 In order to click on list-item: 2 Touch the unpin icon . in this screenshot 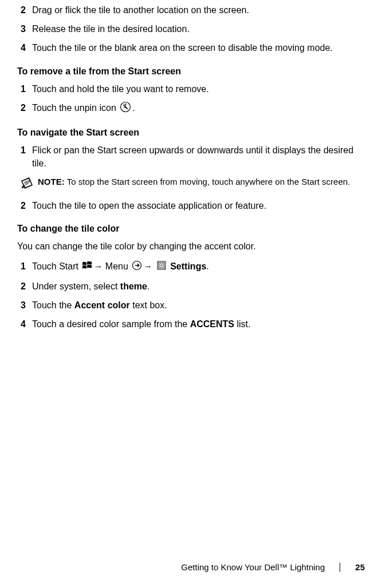, I will do `click(191, 109)`.